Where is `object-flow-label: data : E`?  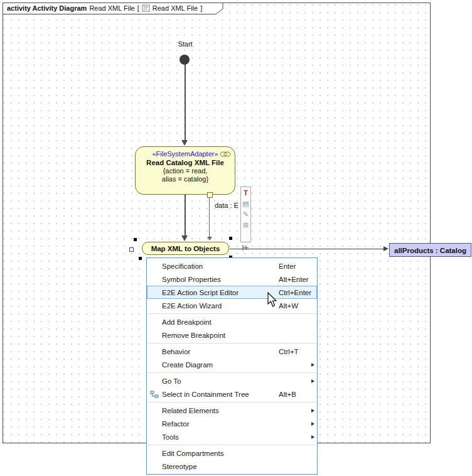 object-flow-label: data : E is located at coordinates (227, 205).